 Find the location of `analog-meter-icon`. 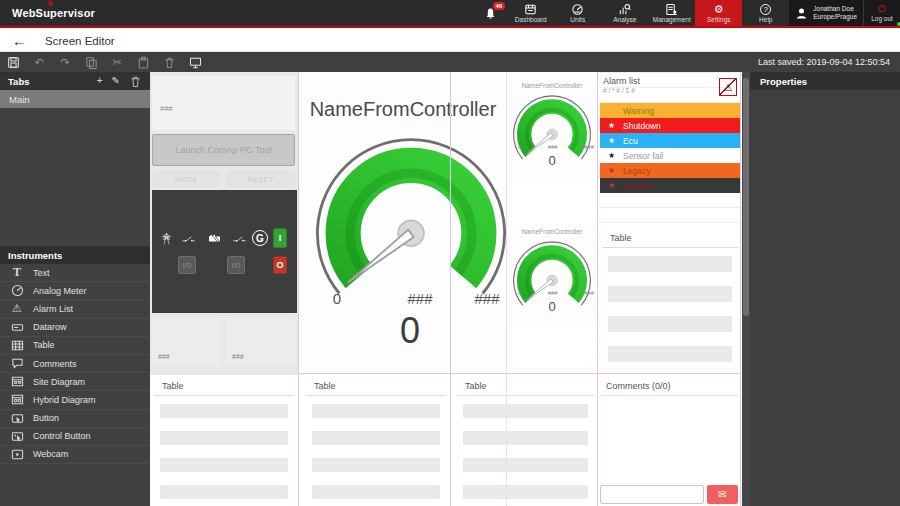

analog-meter-icon is located at coordinates (17, 291).